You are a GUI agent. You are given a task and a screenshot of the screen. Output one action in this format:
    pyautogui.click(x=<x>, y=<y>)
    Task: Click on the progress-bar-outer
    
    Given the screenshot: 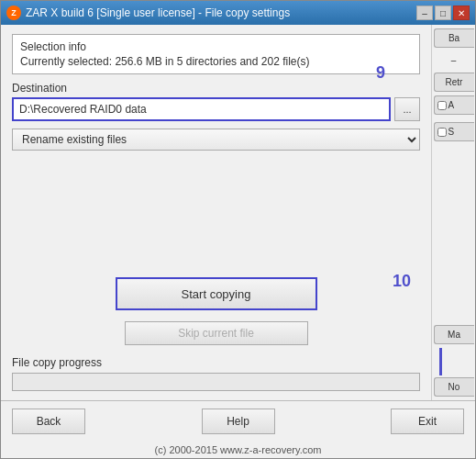 What is the action you would take?
    pyautogui.click(x=216, y=382)
    